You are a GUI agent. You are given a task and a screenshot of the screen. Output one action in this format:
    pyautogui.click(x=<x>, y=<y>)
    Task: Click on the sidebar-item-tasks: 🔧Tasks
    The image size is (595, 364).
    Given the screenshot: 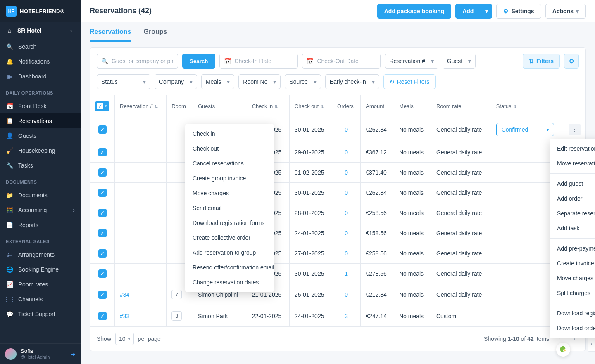 What is the action you would take?
    pyautogui.click(x=40, y=165)
    